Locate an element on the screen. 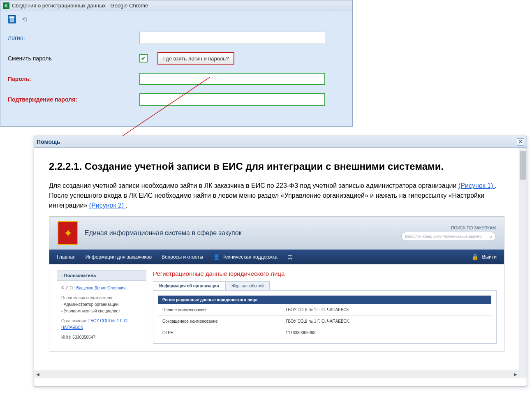 Image resolution: width=532 pixels, height=393 pixels. fio-link: Ващенко Денис Олегович is located at coordinates (101, 288).